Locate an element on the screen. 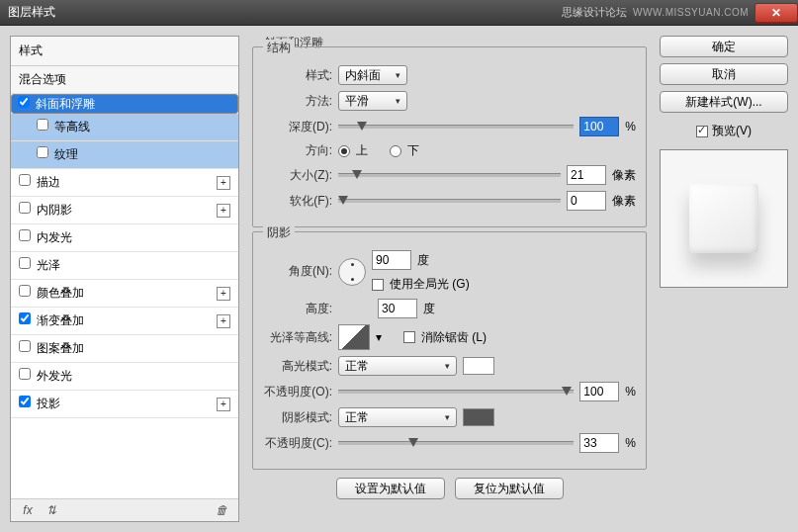  satin-checkbox is located at coordinates (25, 263).